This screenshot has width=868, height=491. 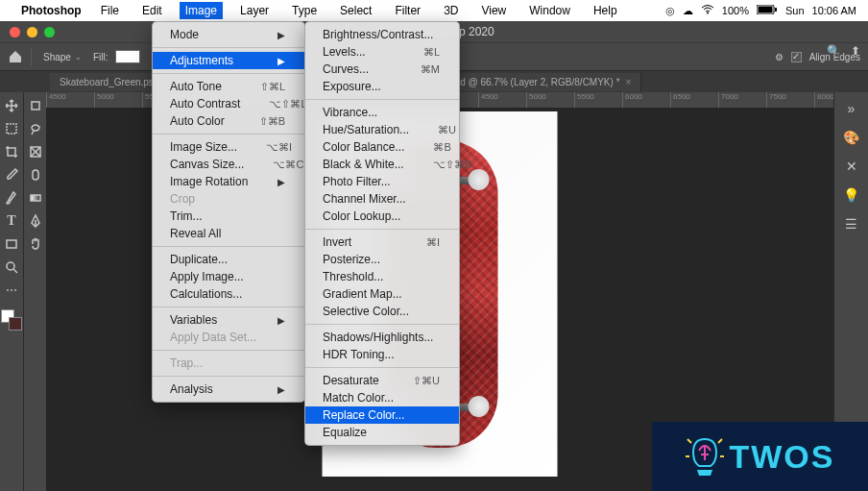 What do you see at coordinates (229, 61) in the screenshot?
I see `menu-adjustments: Adjustments▶` at bounding box center [229, 61].